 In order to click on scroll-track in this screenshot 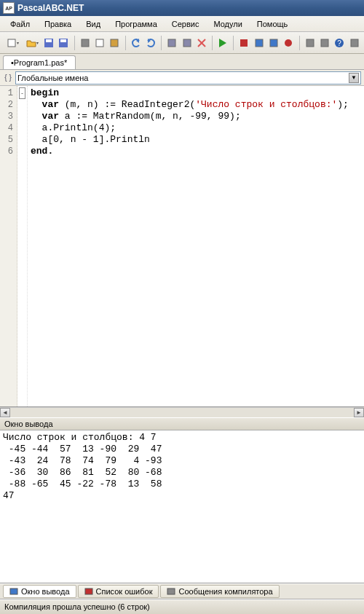, I will do `click(182, 412)`.